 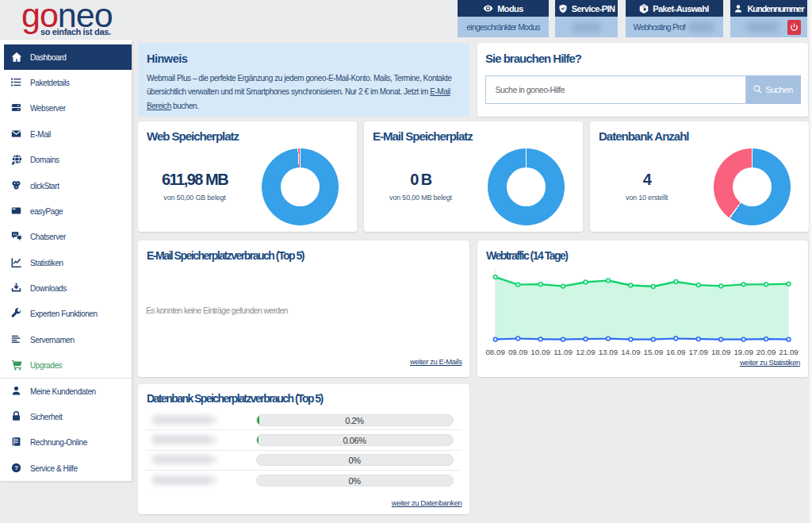 What do you see at coordinates (698, 352) in the screenshot?
I see `svg-text: 17.09` at bounding box center [698, 352].